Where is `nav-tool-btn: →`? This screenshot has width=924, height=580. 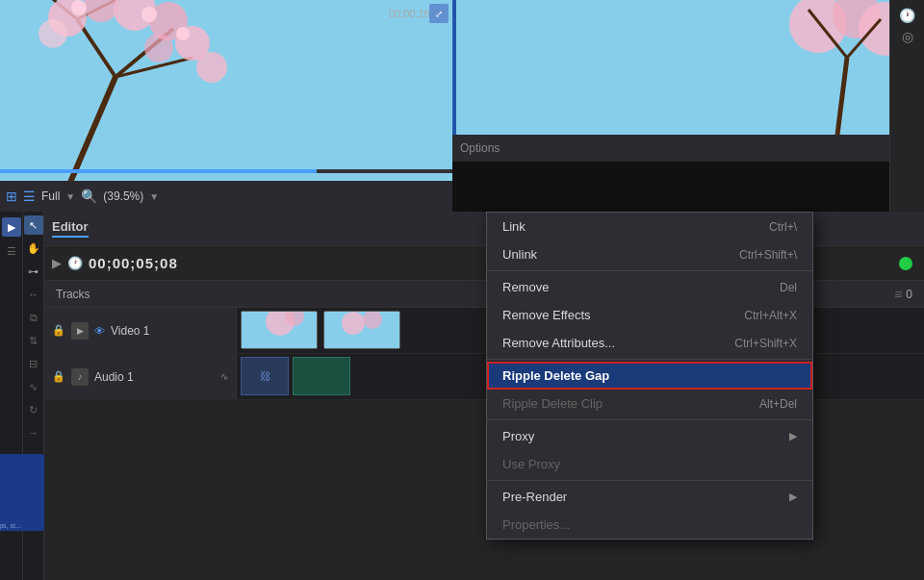
nav-tool-btn: → is located at coordinates (34, 433).